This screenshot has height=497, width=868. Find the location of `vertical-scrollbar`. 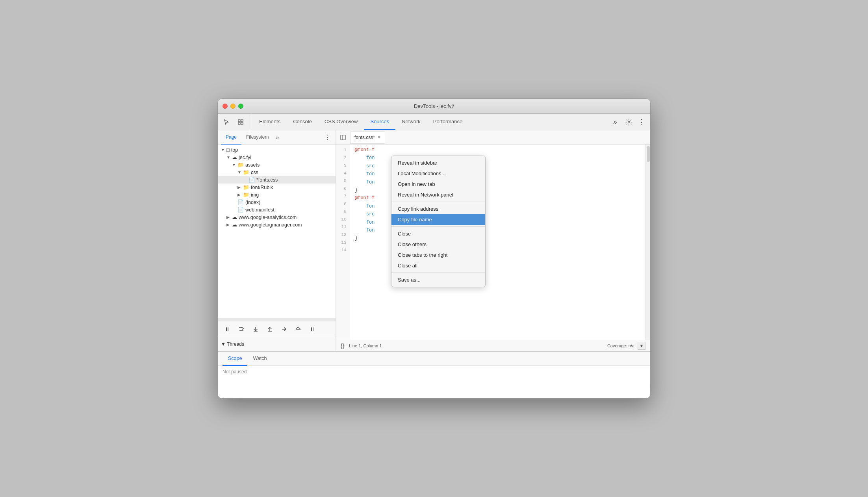

vertical-scrollbar is located at coordinates (648, 242).